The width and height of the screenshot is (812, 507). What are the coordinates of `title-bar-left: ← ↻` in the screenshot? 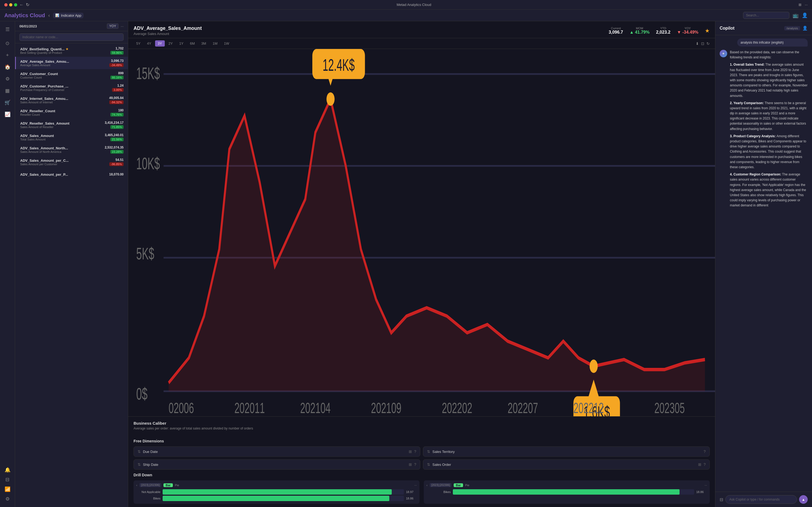 It's located at (17, 5).